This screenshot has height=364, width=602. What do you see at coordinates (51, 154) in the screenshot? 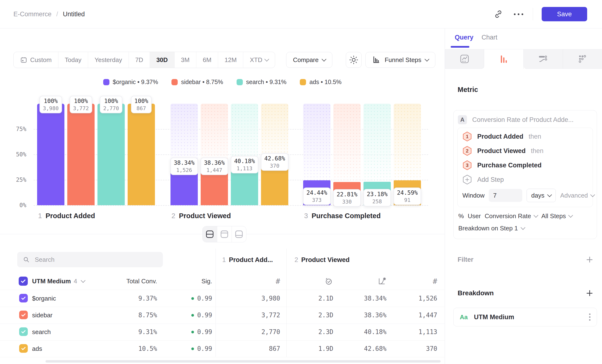
I see `funnel-bar-step1-organic` at bounding box center [51, 154].